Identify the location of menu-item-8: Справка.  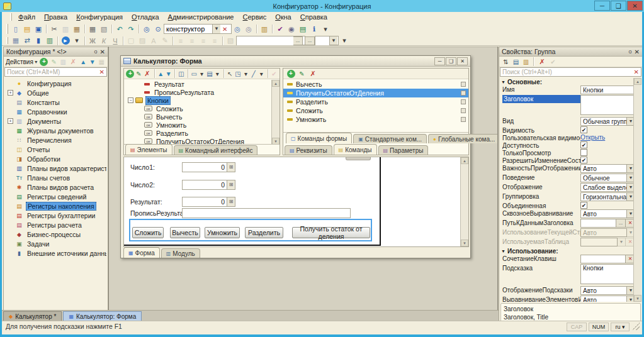
(314, 17).